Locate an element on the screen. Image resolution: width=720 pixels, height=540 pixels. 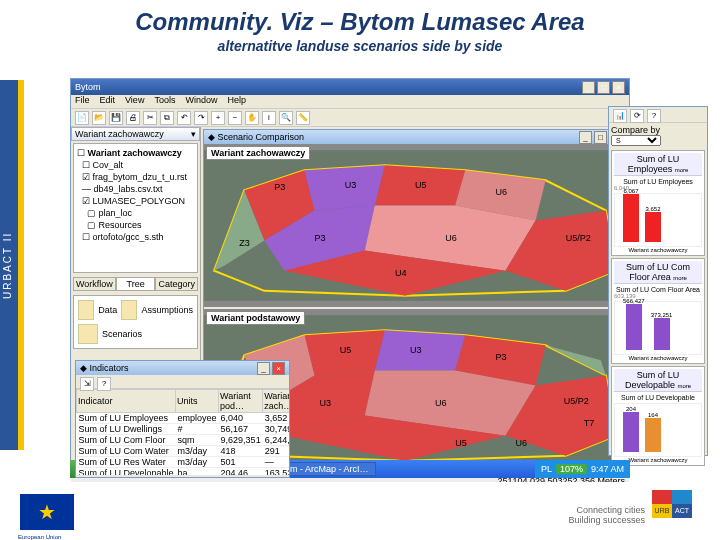
table-row: Sum of LU Res Waterm3/day501— is located at coordinates (184, 462).